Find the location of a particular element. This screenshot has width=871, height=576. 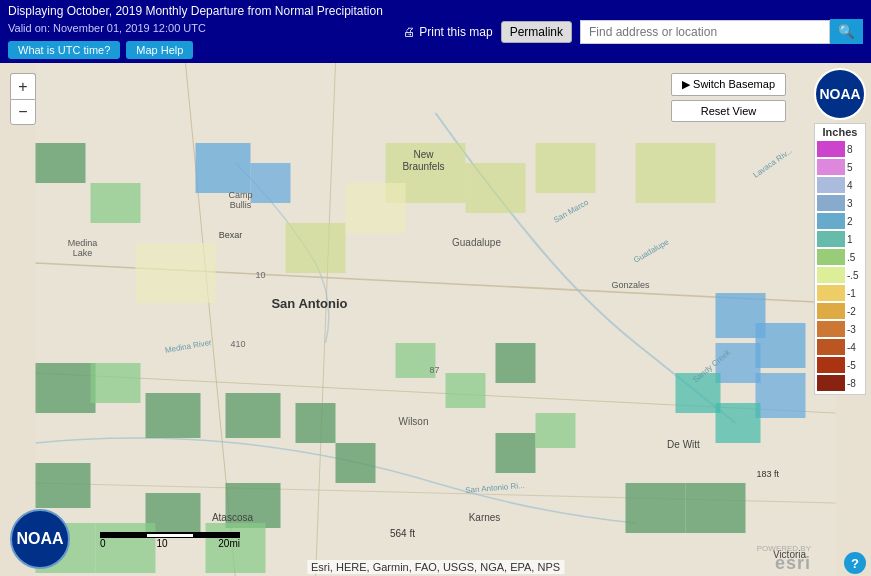

noaa-logo: NOAA is located at coordinates (840, 94).